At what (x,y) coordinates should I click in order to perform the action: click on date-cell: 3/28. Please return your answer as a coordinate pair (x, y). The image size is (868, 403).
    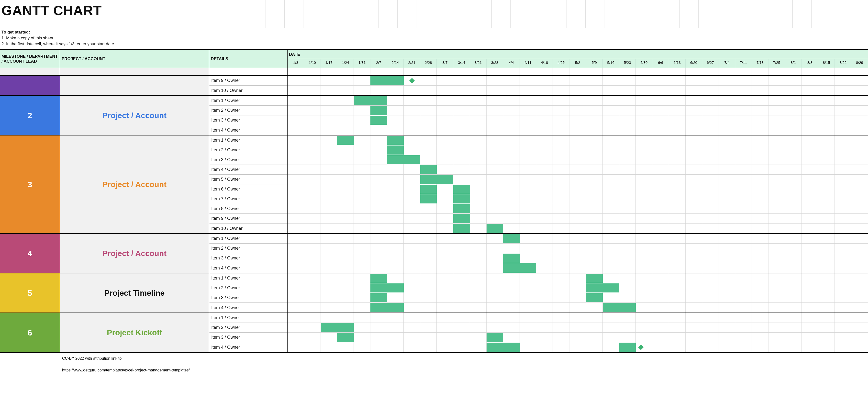
    Looking at the image, I should click on (495, 63).